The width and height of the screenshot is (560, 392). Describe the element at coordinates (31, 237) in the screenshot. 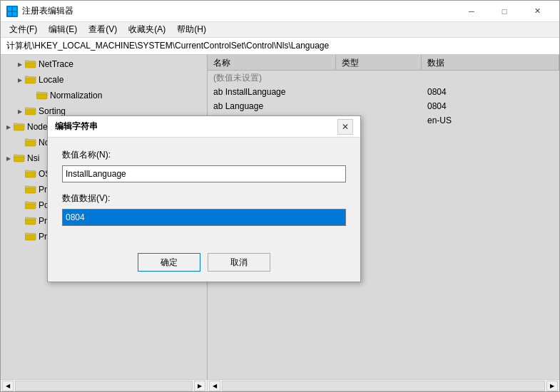

I see `folder-icon-prioritycontrol` at that location.